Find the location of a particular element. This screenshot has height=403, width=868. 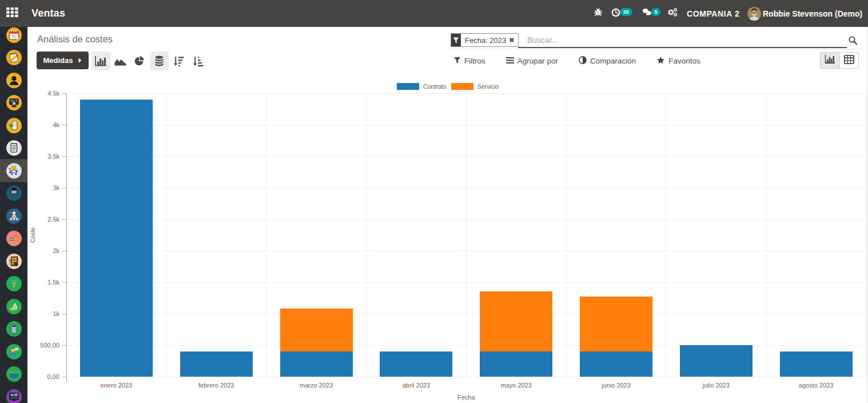

cogs-icon is located at coordinates (672, 14).